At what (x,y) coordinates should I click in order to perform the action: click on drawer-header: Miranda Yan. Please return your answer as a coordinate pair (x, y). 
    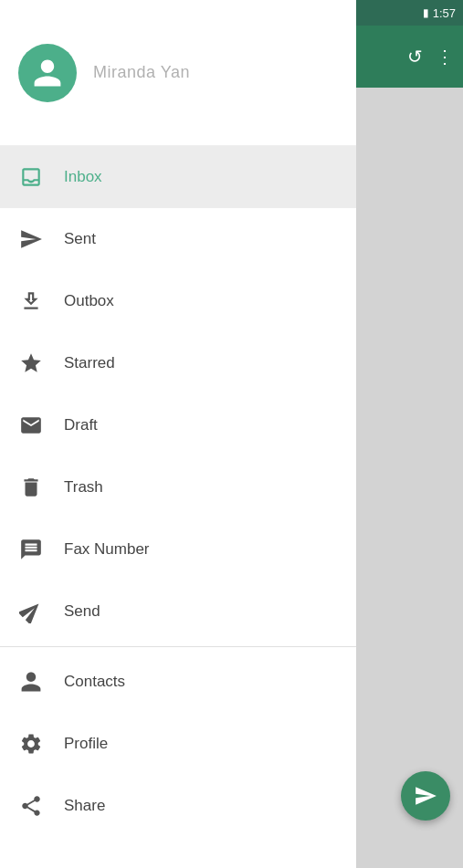
    Looking at the image, I should click on (178, 73).